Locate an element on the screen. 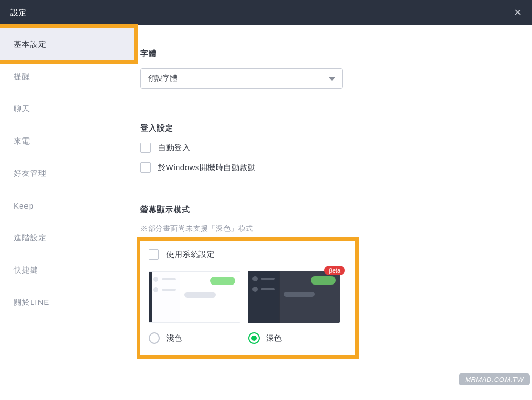  login-section: 登入設定 自動登入 於Windows開機時自動啟動 is located at coordinates (329, 148).